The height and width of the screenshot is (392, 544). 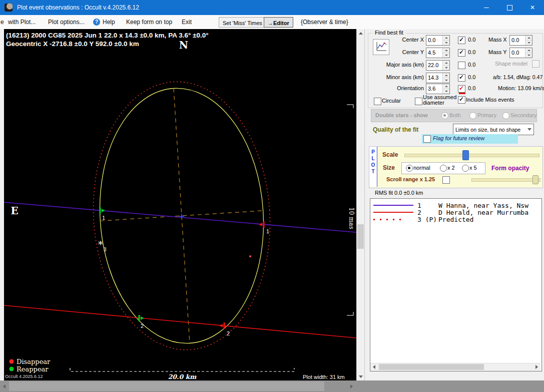 I want to click on right-arrow-icon, so click(x=351, y=386).